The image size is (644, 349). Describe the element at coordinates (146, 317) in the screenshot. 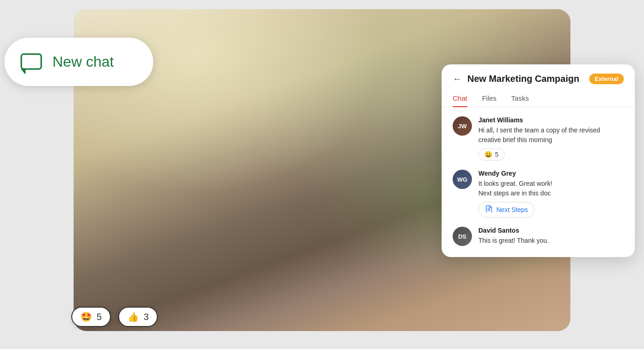

I see `emoji-count-thumbsup: 3` at that location.